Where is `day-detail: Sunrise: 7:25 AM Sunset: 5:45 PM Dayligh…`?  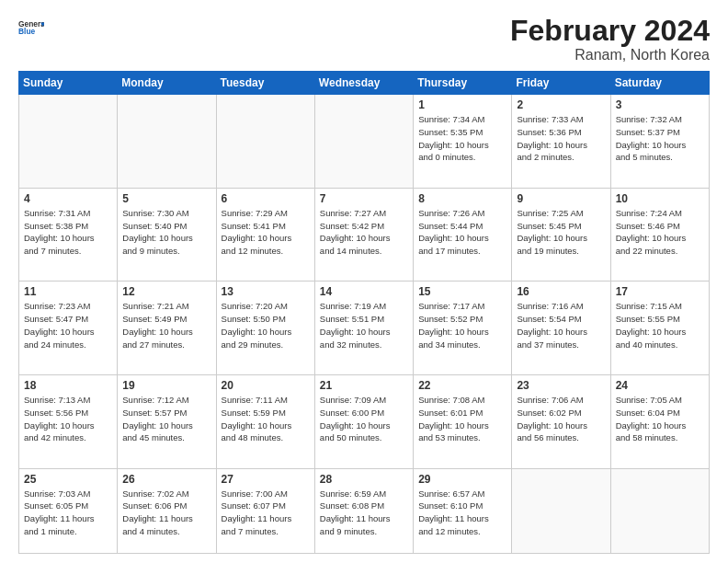 day-detail: Sunrise: 7:25 AM Sunset: 5:45 PM Dayligh… is located at coordinates (561, 232).